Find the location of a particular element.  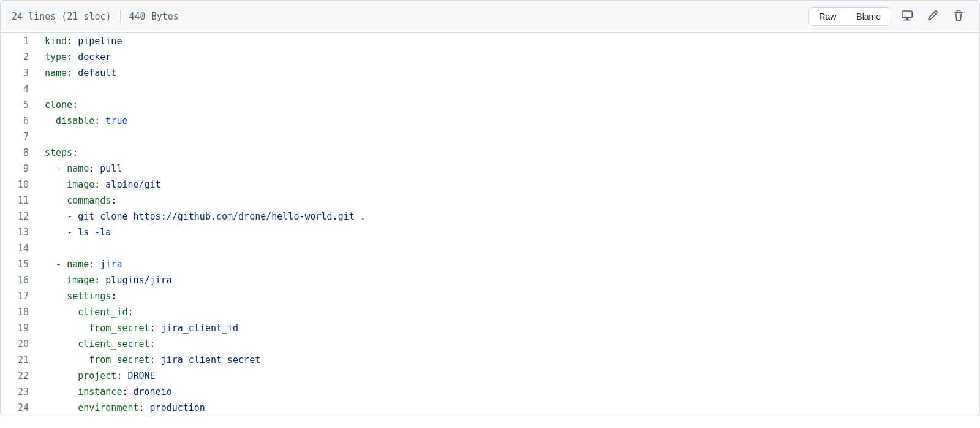

line-number: 16 is located at coordinates (19, 280).